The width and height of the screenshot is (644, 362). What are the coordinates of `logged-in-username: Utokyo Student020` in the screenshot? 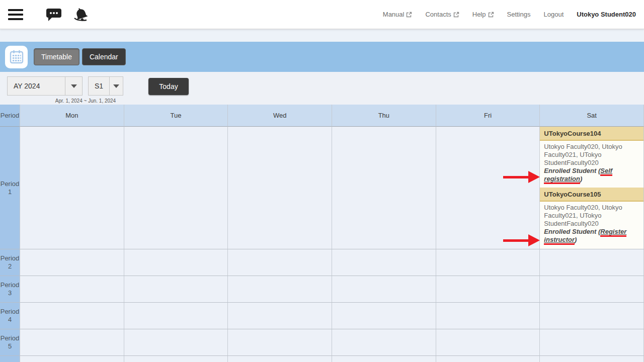 It's located at (606, 14).